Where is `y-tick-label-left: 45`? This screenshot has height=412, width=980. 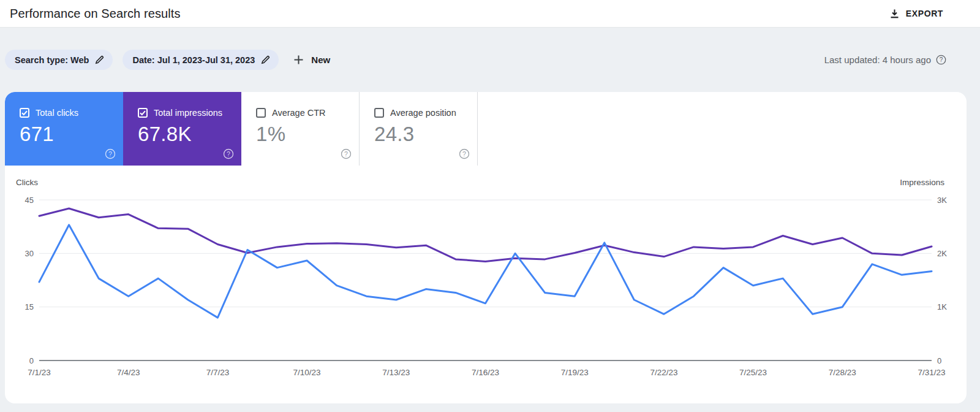
y-tick-label-left: 45 is located at coordinates (29, 200).